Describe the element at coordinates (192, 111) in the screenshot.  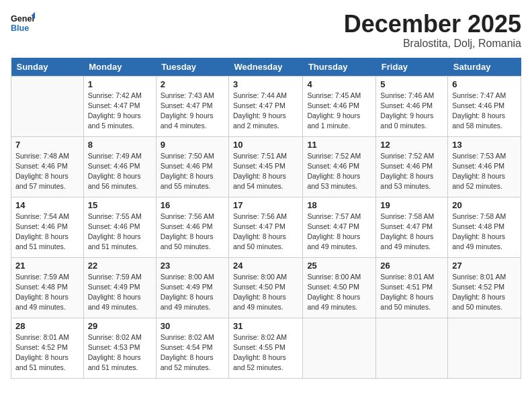
I see `day-info: Sunrise: 7:43 AMSunset: 4:47 PMDaylight:…` at that location.